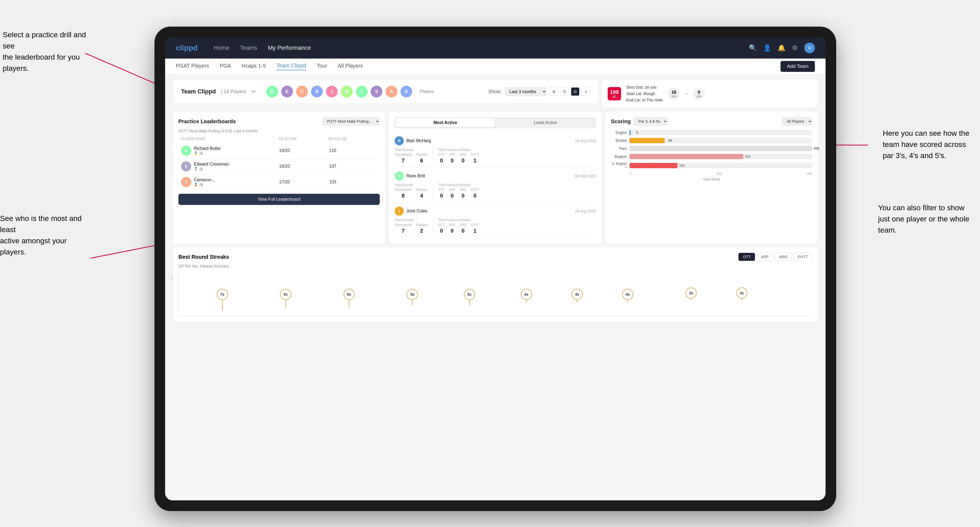 The height and width of the screenshot is (527, 980). What do you see at coordinates (254, 66) in the screenshot?
I see `subnav-hcaps: Hcaps 1-5` at bounding box center [254, 66].